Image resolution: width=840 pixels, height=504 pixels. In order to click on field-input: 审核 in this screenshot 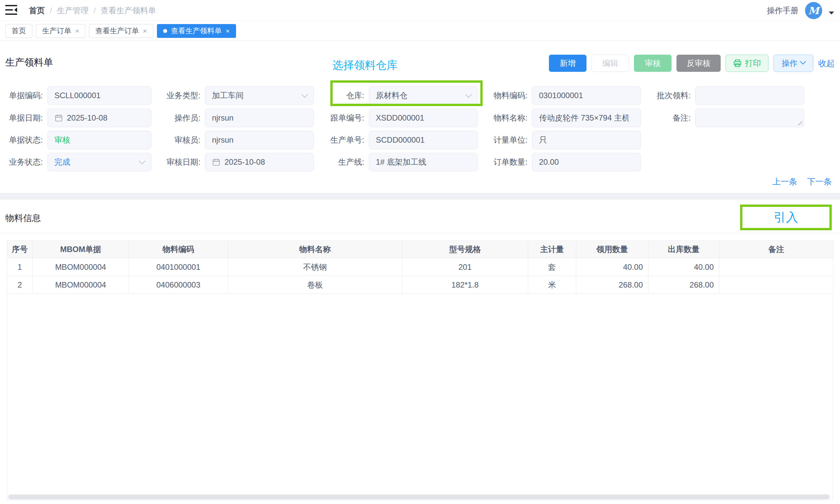, I will do `click(99, 140)`.